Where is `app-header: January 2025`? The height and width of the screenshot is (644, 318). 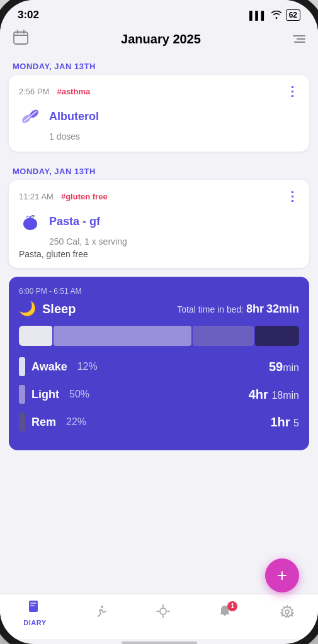
app-header: January 2025 is located at coordinates (159, 40).